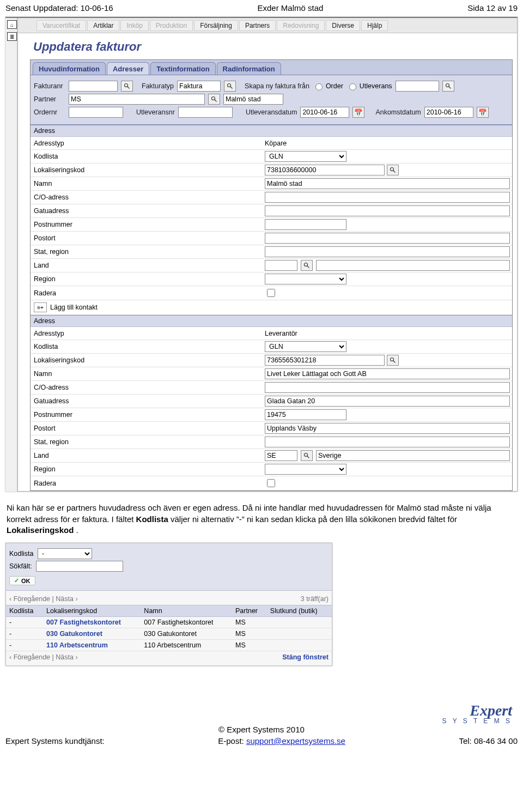 The height and width of the screenshot is (812, 523). Describe the element at coordinates (22, 581) in the screenshot. I see `ok-button: ✓OK` at that location.